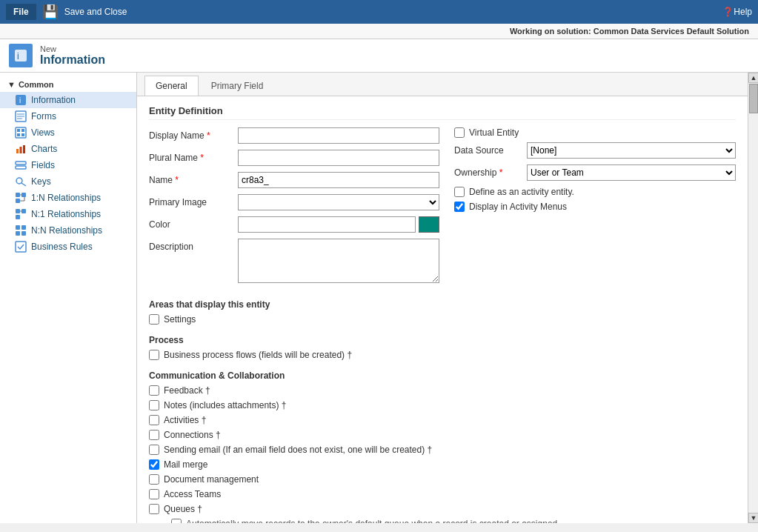 This screenshot has width=758, height=532. Describe the element at coordinates (379, 12) in the screenshot. I see `top-bar: File 💾 Save and Close ❓Help` at that location.